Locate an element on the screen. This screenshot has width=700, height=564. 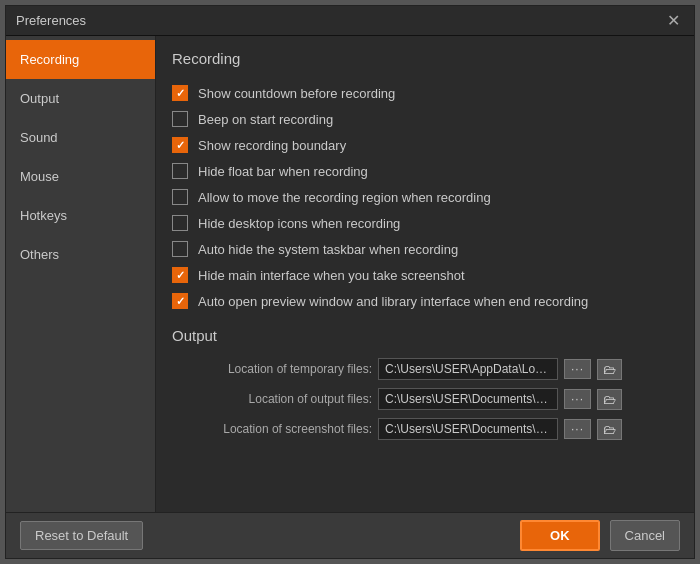
checkbox-label-cb4: Hide float bar when recording is located at coordinates (283, 172).